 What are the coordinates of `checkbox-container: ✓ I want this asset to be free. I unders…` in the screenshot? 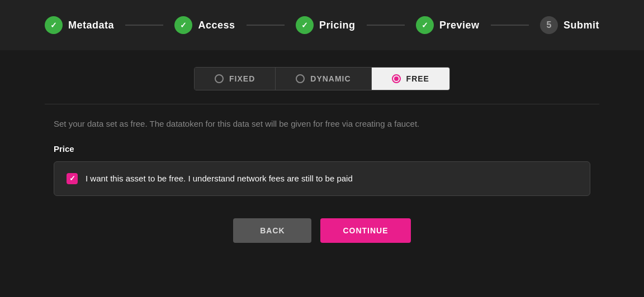 It's located at (322, 179).